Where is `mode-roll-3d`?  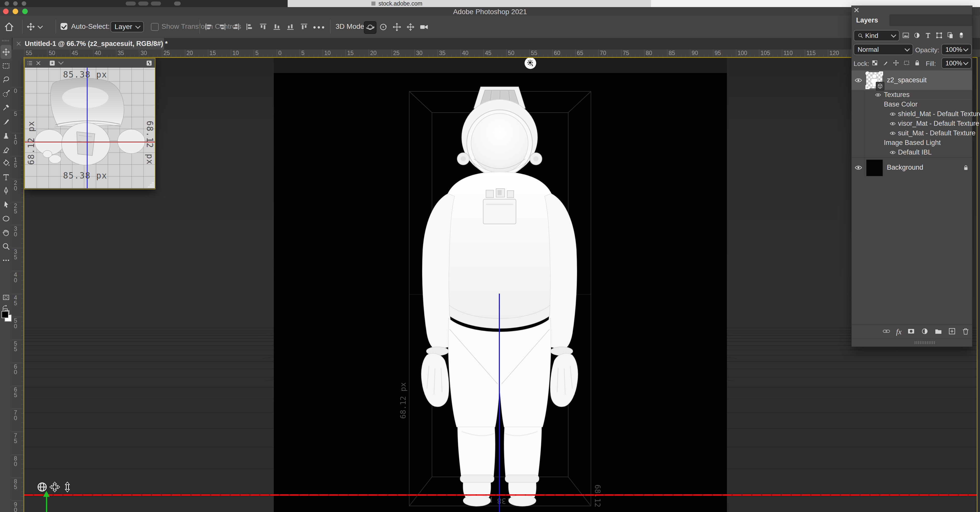
mode-roll-3d is located at coordinates (383, 27).